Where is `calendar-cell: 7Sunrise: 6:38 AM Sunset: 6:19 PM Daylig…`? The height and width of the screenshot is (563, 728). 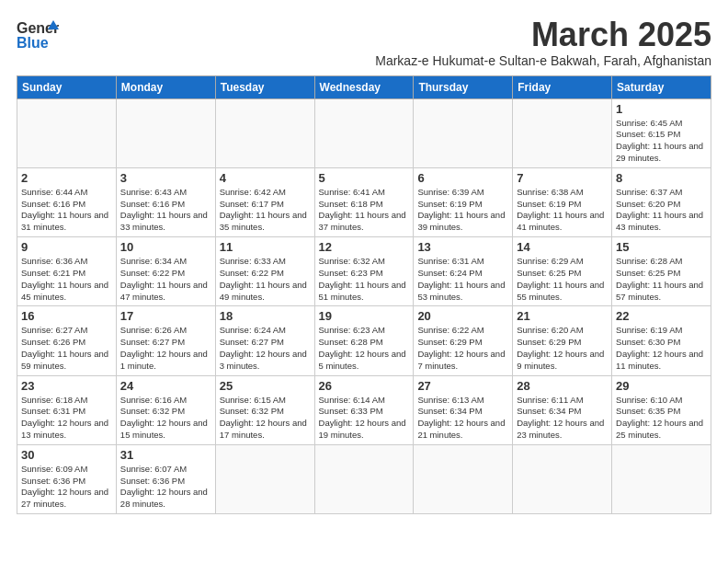
calendar-cell: 7Sunrise: 6:38 AM Sunset: 6:19 PM Daylig… is located at coordinates (563, 202).